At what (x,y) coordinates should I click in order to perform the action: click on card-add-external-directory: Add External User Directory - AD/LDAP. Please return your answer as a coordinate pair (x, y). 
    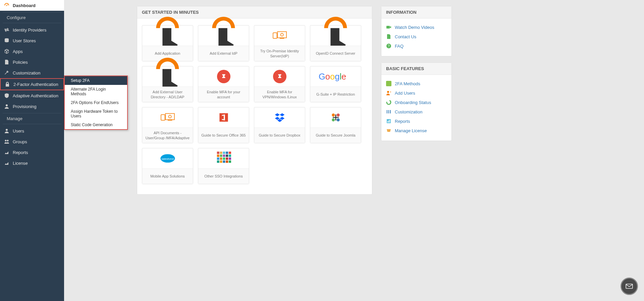
    Looking at the image, I should click on (168, 84).